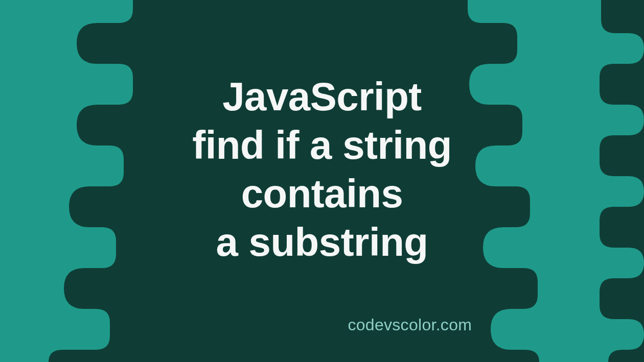 Image resolution: width=644 pixels, height=362 pixels. I want to click on title-line-2: find if a string, so click(322, 145).